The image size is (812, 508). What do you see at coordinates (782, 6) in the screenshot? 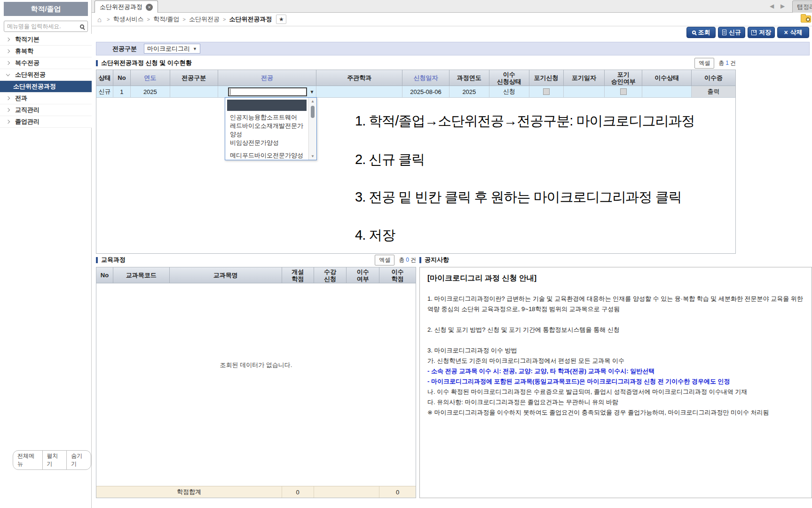
I see `tab-next-arrow-icon` at bounding box center [782, 6].